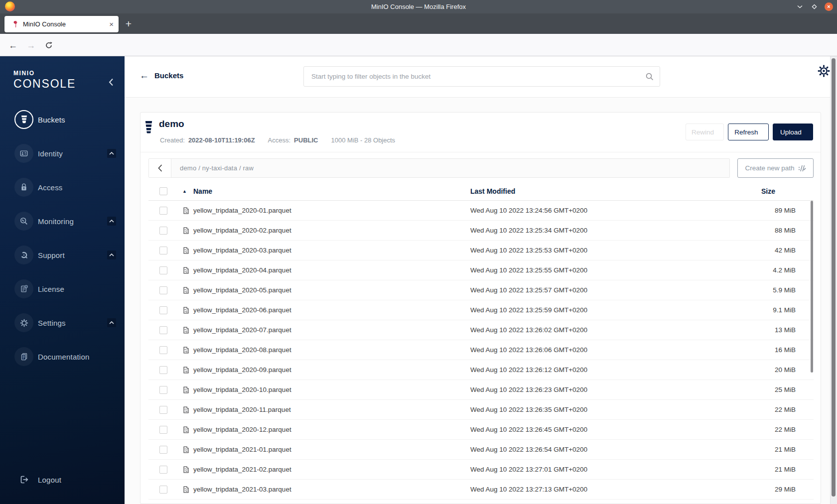  What do you see at coordinates (332, 469) in the screenshot?
I see `object-name: yellow_tripdata_2021-02.parquet` at bounding box center [332, 469].